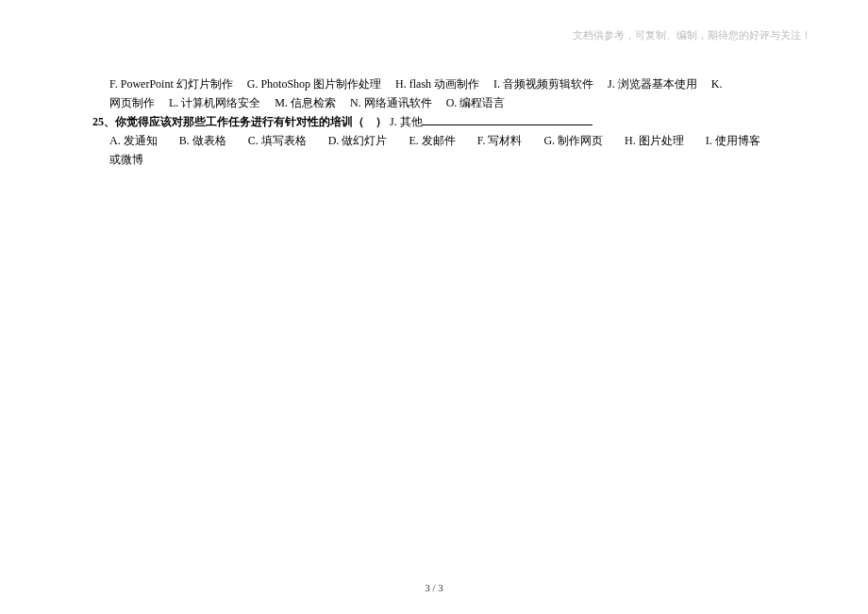 The height and width of the screenshot is (614, 868). I want to click on q24-option-l: L. 计算机网络安全, so click(215, 103).